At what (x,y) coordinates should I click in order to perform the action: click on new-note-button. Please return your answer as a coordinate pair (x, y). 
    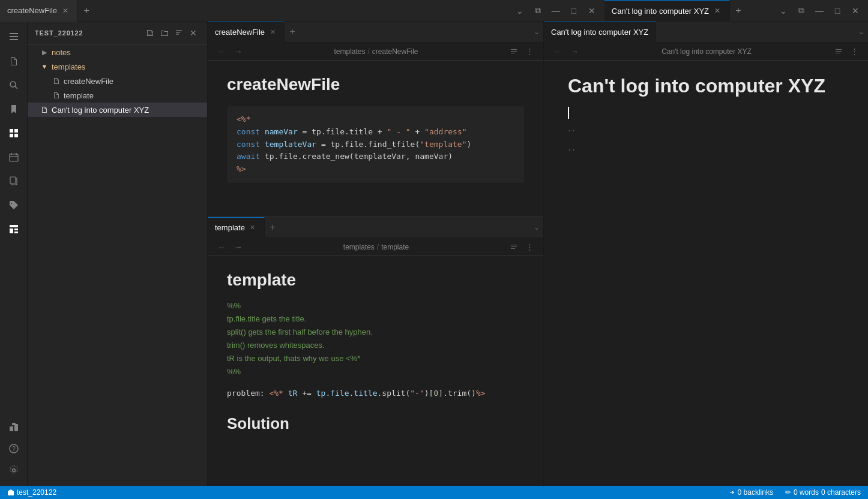
    Looking at the image, I should click on (150, 33).